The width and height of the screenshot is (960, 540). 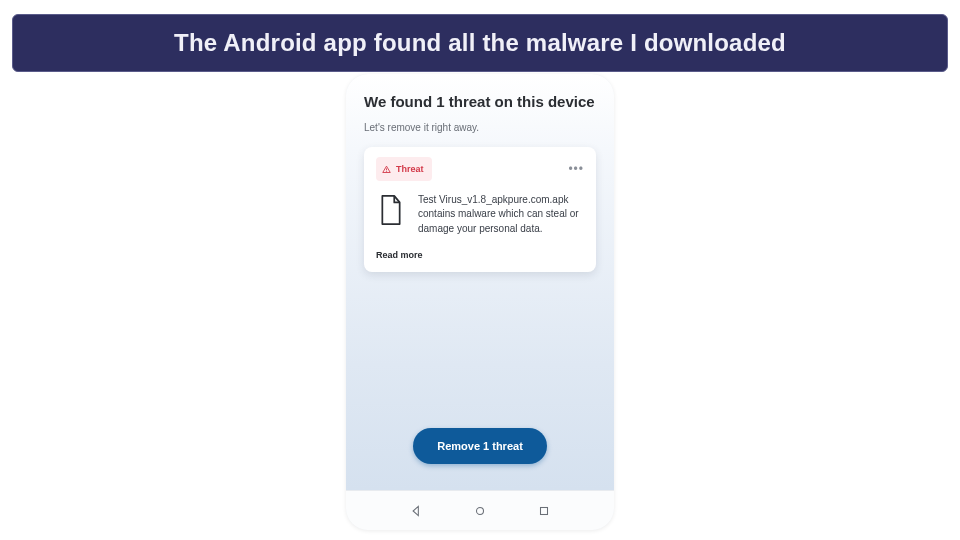 What do you see at coordinates (480, 446) in the screenshot?
I see `remove-threat-button: Remove 1 threat` at bounding box center [480, 446].